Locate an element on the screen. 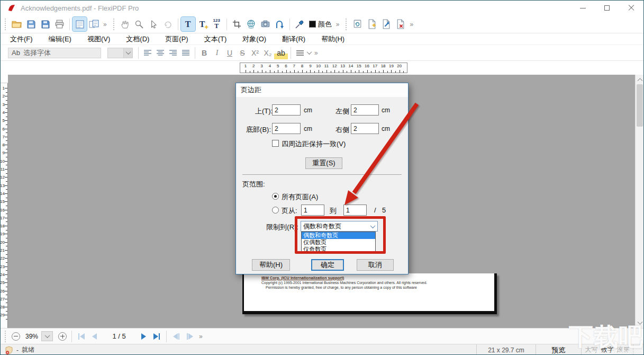 The image size is (644, 355). nav-overflow-chevron: » is located at coordinates (201, 336).